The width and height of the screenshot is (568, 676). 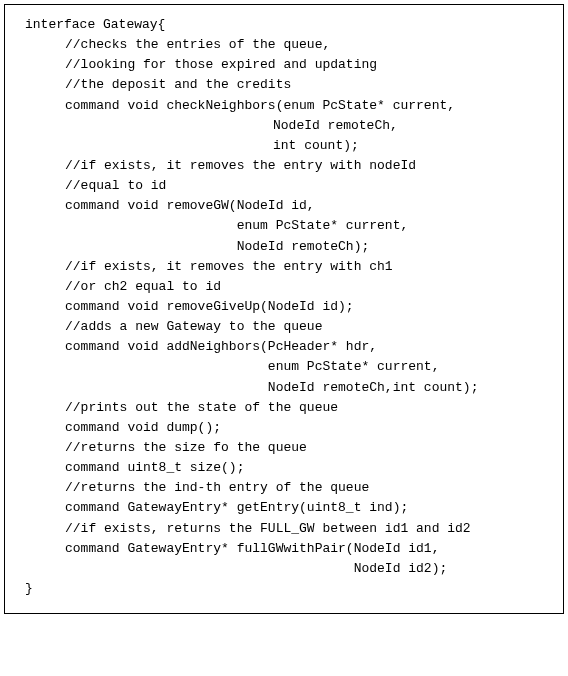 I want to click on code-line: NodeId remoteCh,, so click(x=284, y=126).